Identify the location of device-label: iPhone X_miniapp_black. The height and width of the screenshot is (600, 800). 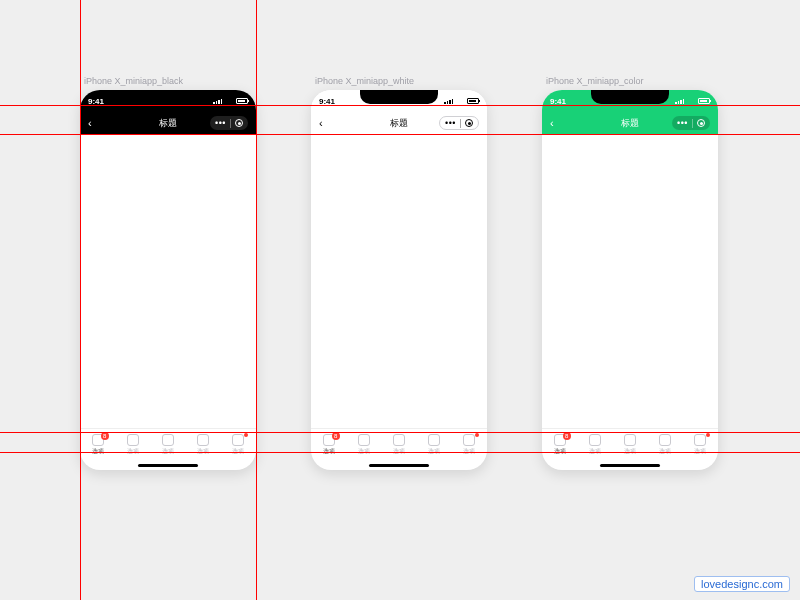
(134, 81).